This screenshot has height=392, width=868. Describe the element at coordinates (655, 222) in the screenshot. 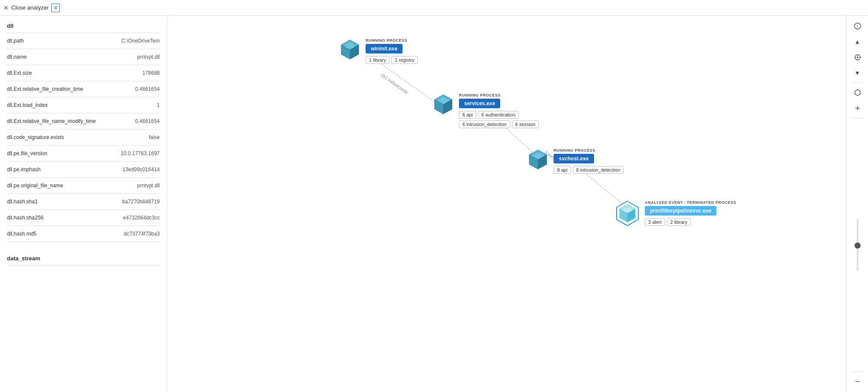

I see `printfilter-tag-alert: 3 alert` at that location.